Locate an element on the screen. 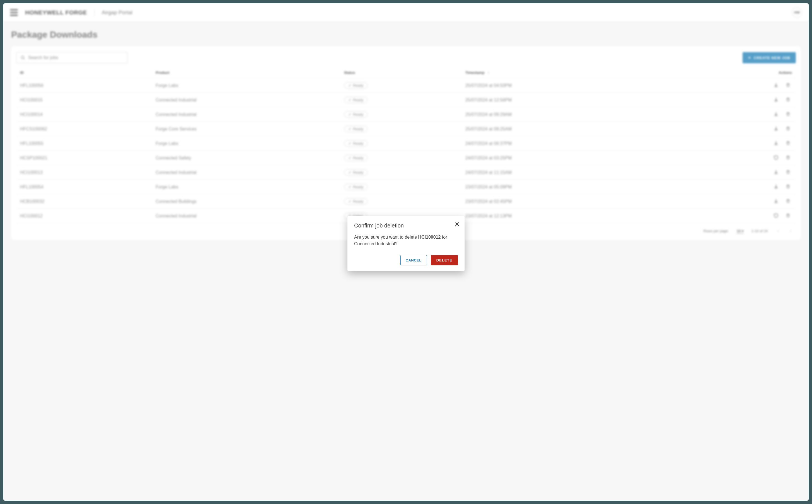  dialog-job-id: HCI100012 is located at coordinates (429, 237).